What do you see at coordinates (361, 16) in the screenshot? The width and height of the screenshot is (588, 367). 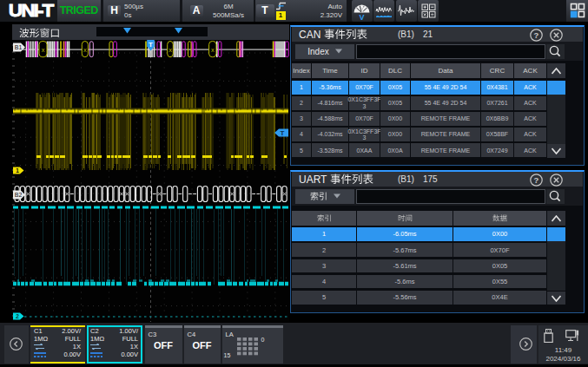 I see `svg-text: V` at bounding box center [361, 16].